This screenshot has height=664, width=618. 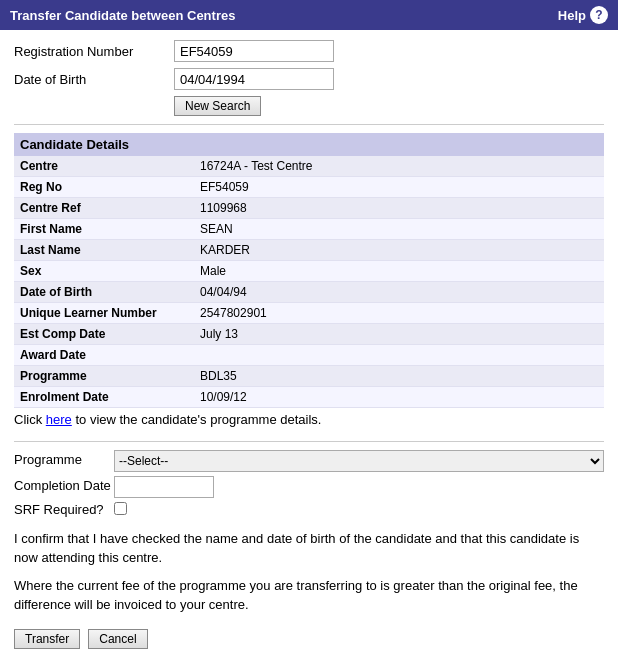 I want to click on programme-section: Programme --Select-- Completion Date SRF…, so click(x=309, y=484).